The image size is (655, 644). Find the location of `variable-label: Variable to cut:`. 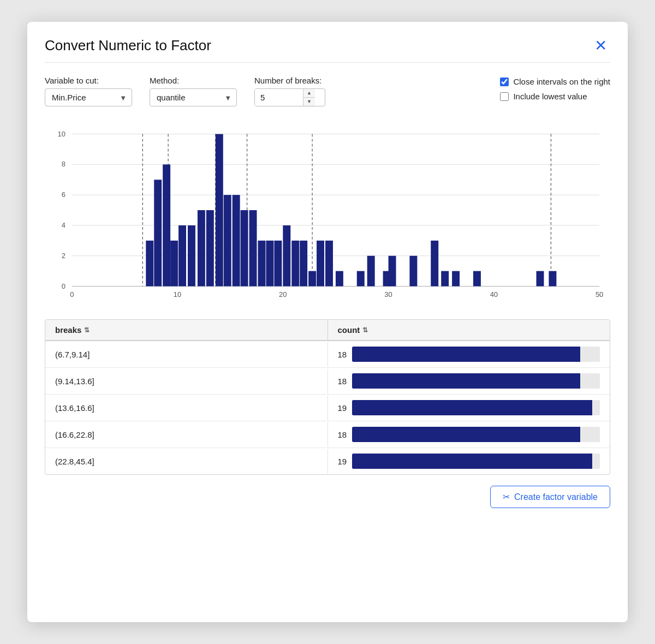

variable-label: Variable to cut: is located at coordinates (88, 81).